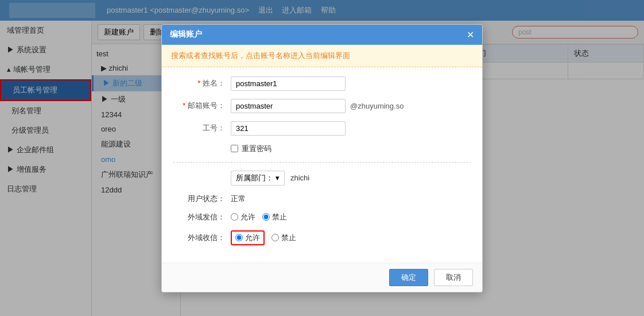 This screenshot has width=644, height=316. What do you see at coordinates (453, 278) in the screenshot?
I see `cancel-button: 取消` at bounding box center [453, 278].